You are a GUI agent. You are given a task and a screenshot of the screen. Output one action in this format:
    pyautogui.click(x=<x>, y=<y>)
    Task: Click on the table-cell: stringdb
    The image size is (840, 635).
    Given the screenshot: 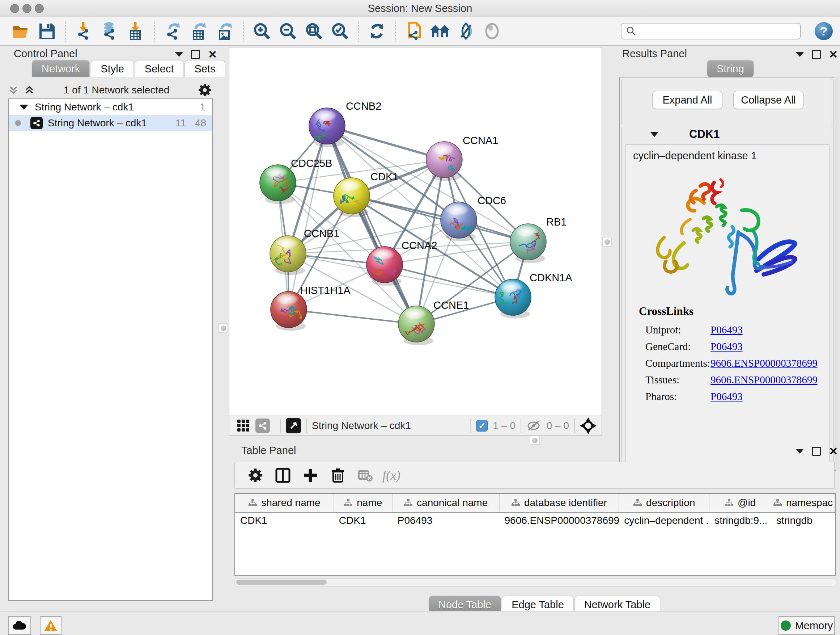 What is the action you would take?
    pyautogui.click(x=803, y=521)
    